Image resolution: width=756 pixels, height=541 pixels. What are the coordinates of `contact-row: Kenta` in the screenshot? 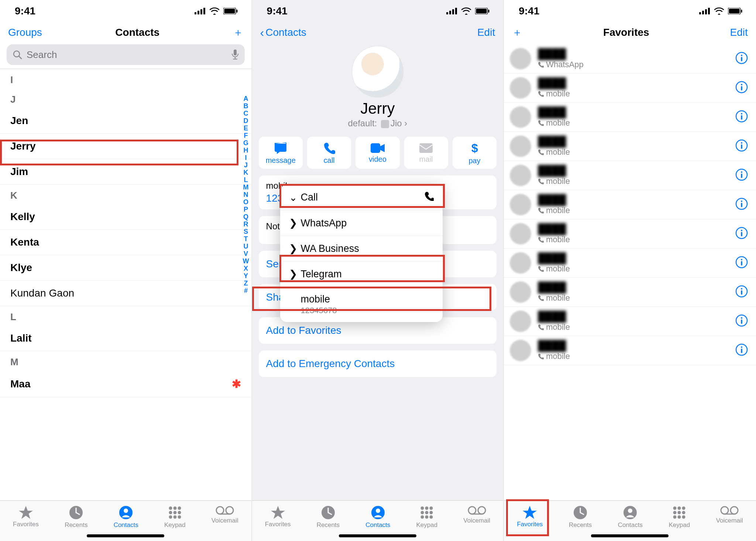 It's located at (126, 242).